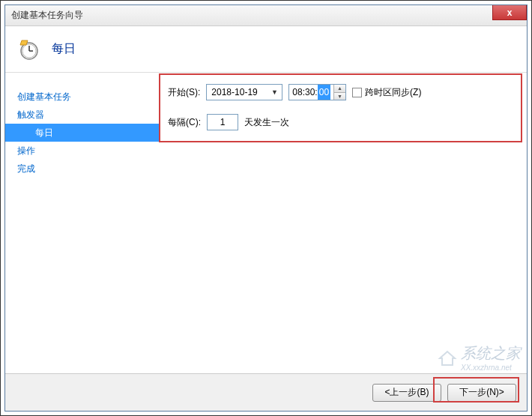 Image resolution: width=532 pixels, height=416 pixels. I want to click on sidebar-item-finish: 完成, so click(87, 169).